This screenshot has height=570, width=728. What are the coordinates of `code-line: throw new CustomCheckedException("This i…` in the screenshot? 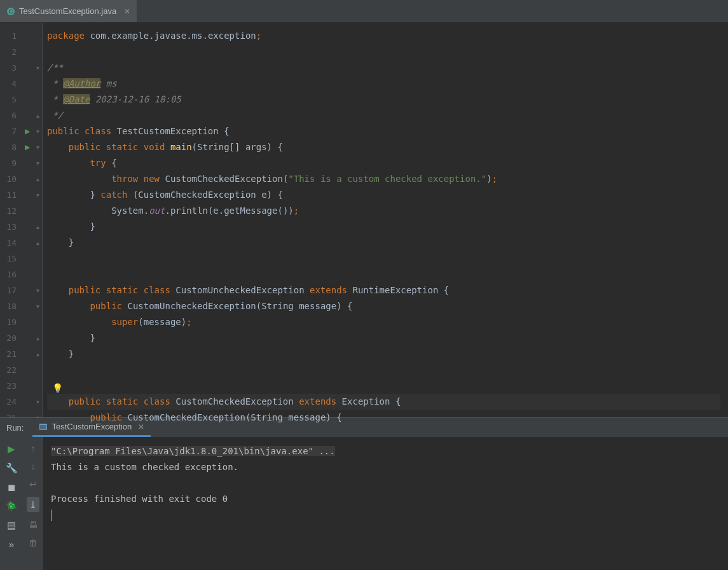 It's located at (384, 179).